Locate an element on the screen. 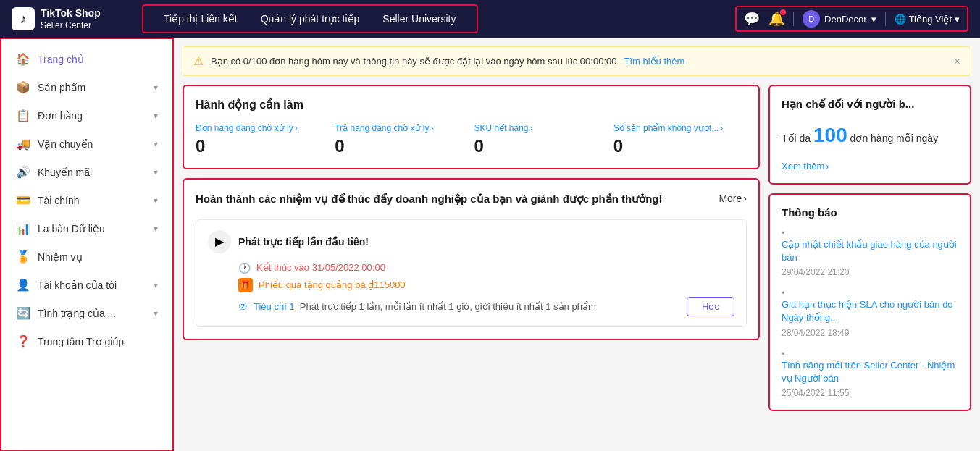  top-navigation: ♪ TikTok Shop Seller Center Tiếp thị Liê… is located at coordinates (490, 19).